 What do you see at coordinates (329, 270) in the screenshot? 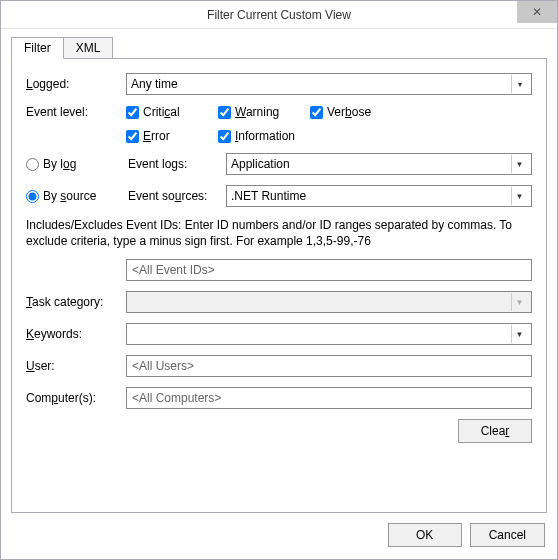
I see `event-ids-input` at bounding box center [329, 270].